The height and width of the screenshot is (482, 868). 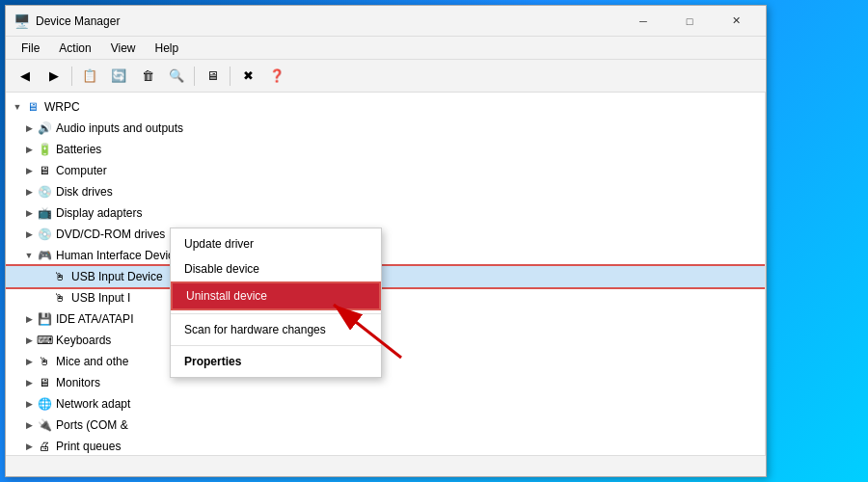 I want to click on tree-print: ▶ 🖨 Print queues, so click(x=386, y=445).